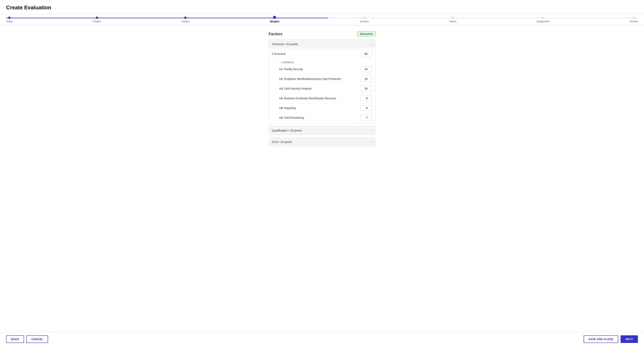 Image resolution: width=644 pixels, height=346 pixels. What do you see at coordinates (372, 130) in the screenshot?
I see `chevron-right-icon-qualification: ›` at bounding box center [372, 130].